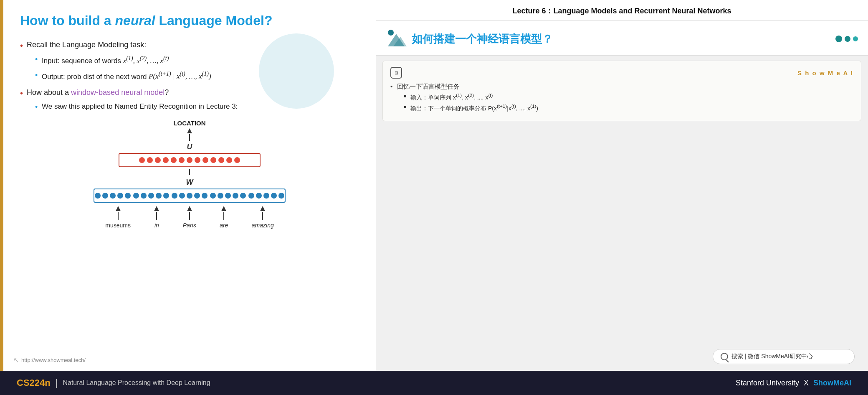 This screenshot has width=868, height=395. I want to click on cn-sub-1-1: 输入：单词序列 x(1), x(2), ..., x(t), so click(629, 97).